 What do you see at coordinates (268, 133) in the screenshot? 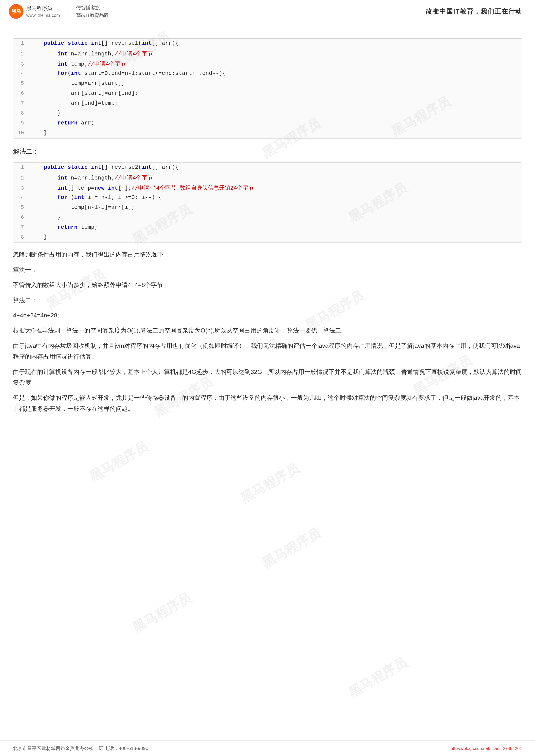
I see `code-line-1-10: 10 }` at bounding box center [268, 133].